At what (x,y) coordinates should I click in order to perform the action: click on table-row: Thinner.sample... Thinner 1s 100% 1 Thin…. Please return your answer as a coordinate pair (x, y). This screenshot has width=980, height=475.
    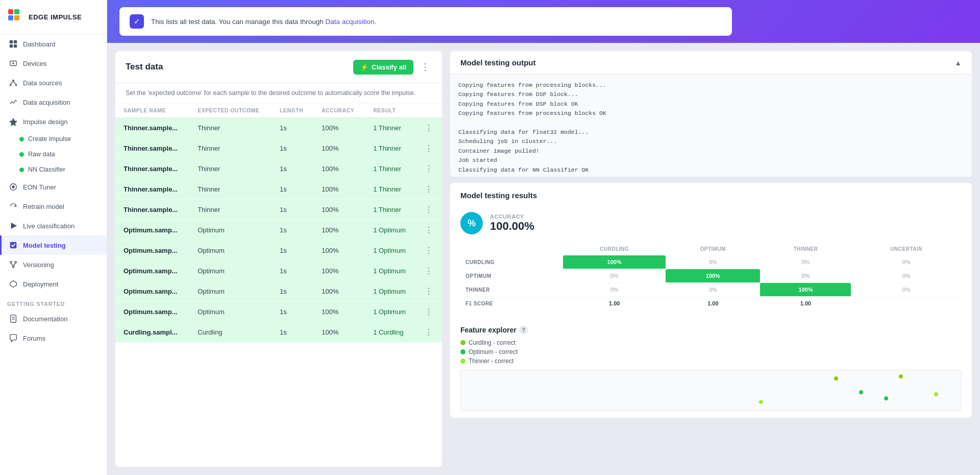
    Looking at the image, I should click on (279, 169).